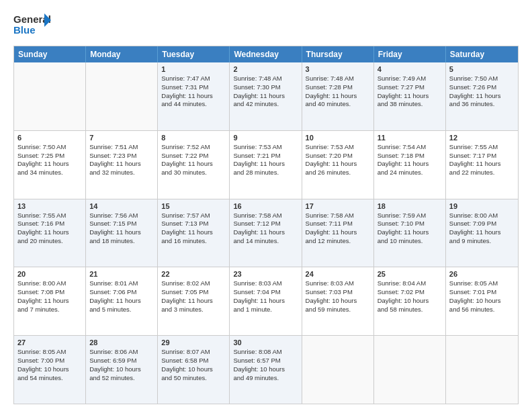 The height and width of the screenshot is (411, 532). Describe the element at coordinates (410, 69) in the screenshot. I see `day-number: 4` at that location.